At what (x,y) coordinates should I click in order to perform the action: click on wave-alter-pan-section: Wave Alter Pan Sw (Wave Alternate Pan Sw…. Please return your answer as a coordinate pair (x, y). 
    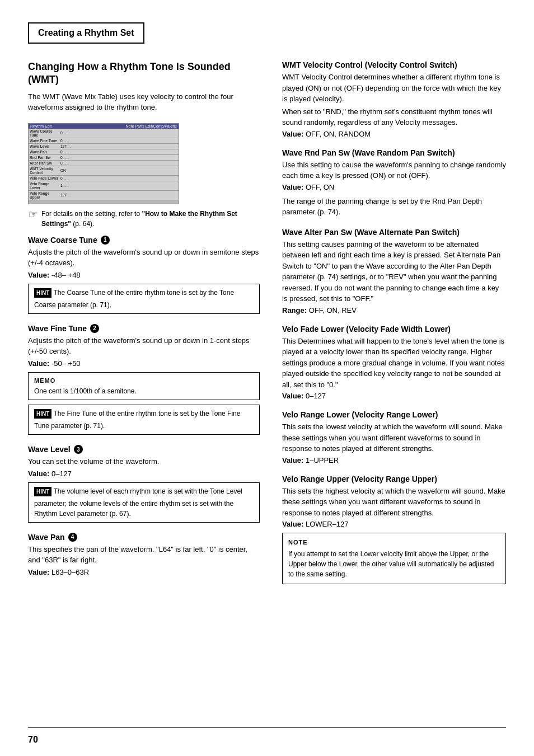
    Looking at the image, I should click on (394, 271).